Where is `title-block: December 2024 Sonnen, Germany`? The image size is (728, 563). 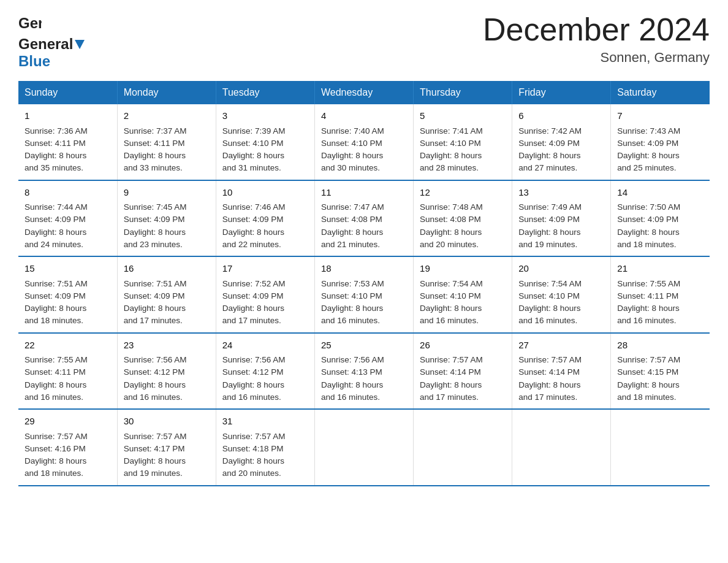
title-block: December 2024 Sonnen, Germany is located at coordinates (596, 39).